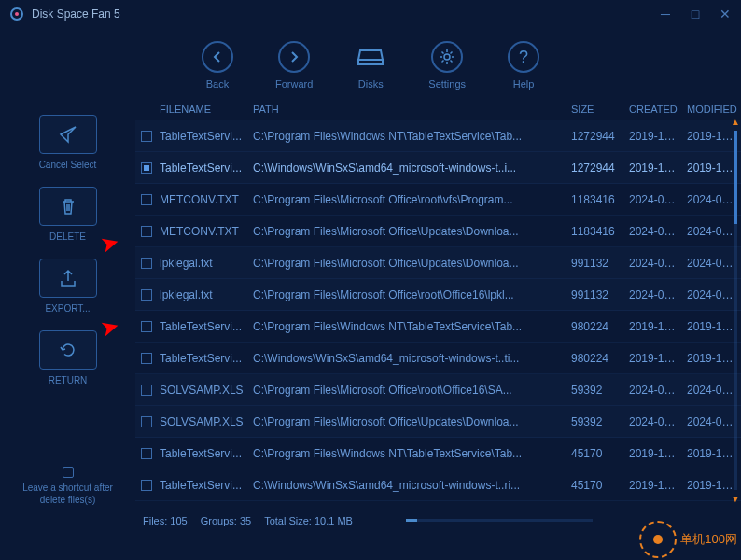 Image resolution: width=741 pixels, height=560 pixels. Describe the element at coordinates (294, 65) in the screenshot. I see `forward-button: Forward` at that location.